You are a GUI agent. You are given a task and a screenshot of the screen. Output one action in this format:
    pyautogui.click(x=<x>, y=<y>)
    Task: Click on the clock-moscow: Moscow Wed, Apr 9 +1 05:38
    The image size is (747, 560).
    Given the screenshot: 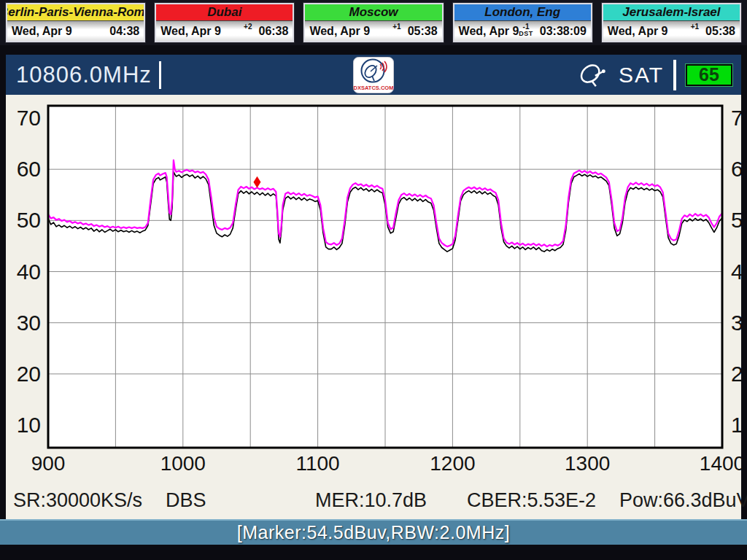 What is the action you would take?
    pyautogui.click(x=374, y=23)
    